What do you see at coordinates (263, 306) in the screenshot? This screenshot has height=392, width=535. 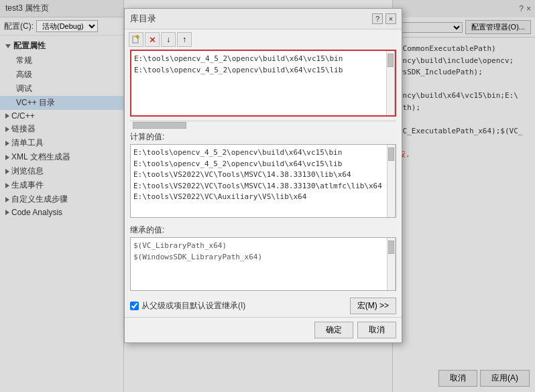 I see `checkbox-row: 从父级或项目默认设置继承(I) 宏(M) >>` at bounding box center [263, 306].